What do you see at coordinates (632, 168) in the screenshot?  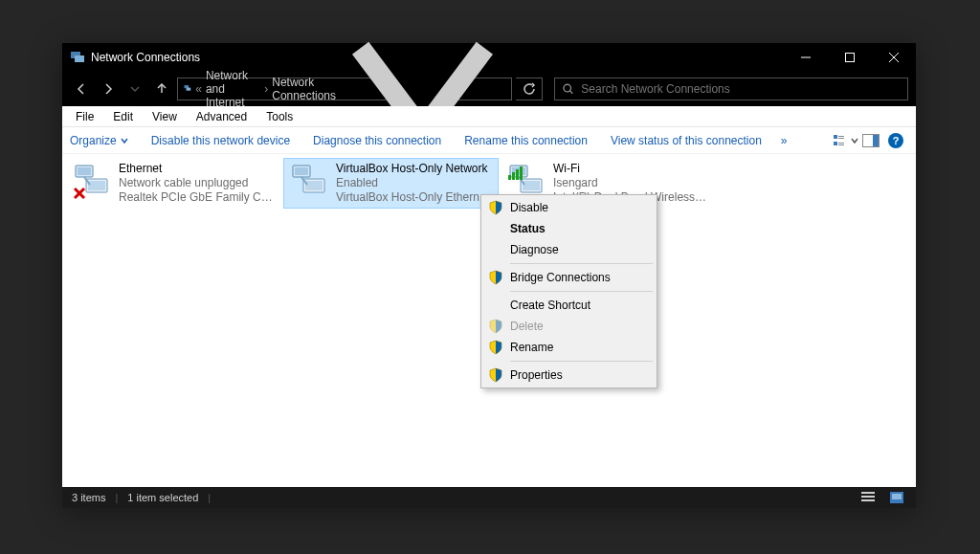 I see `adapter-name: Wi-Fi` at bounding box center [632, 168].